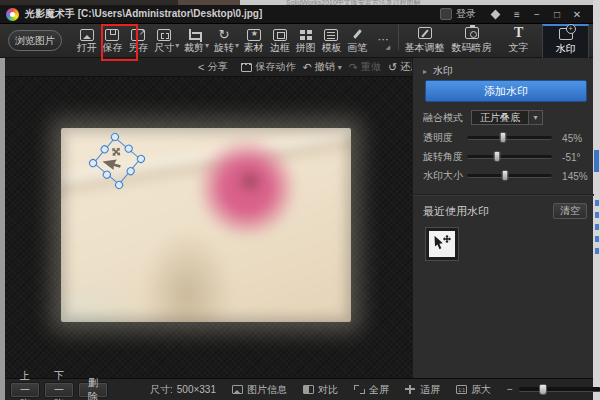 This screenshot has width=600, height=400. Describe the element at coordinates (543, 390) in the screenshot. I see `zoom-slider-knob` at that location.